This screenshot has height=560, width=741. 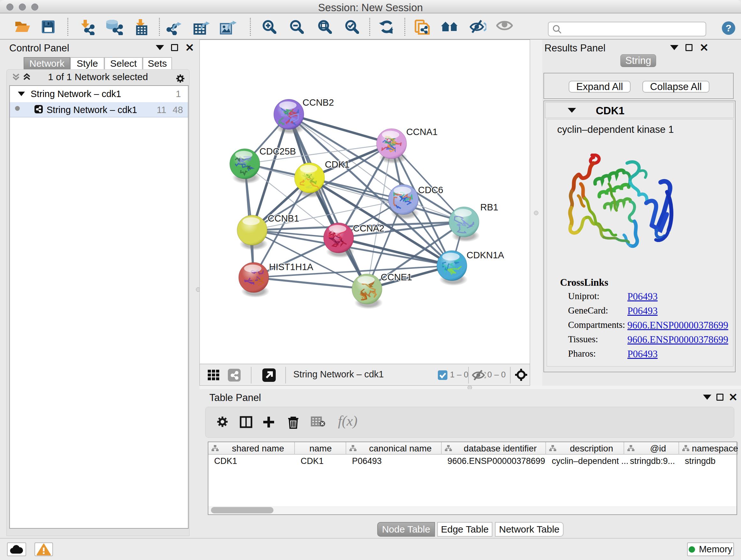 I want to click on svg-text: CDKN1A, so click(x=485, y=255).